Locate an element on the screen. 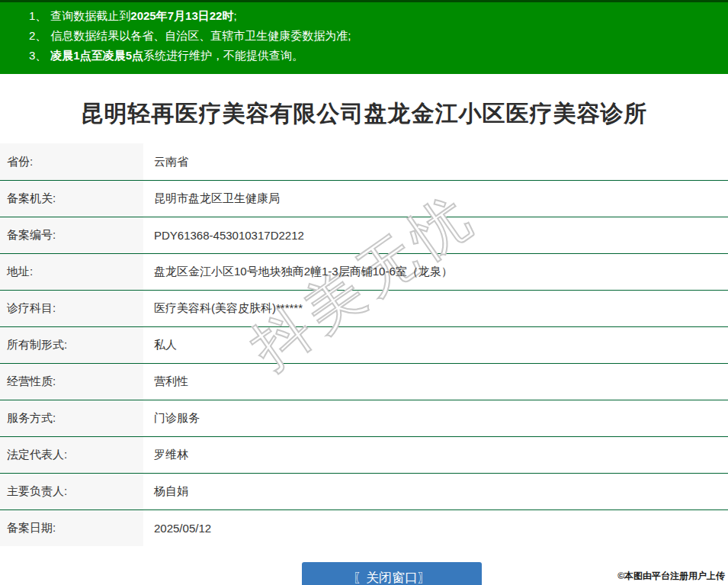 This screenshot has width=728, height=585. row-value-text: 杨自娟 is located at coordinates (171, 491).